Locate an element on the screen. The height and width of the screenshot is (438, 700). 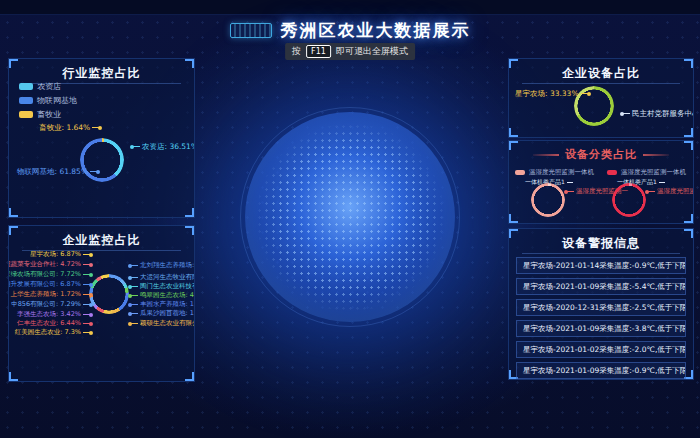
legend-label: 物联网基地 is located at coordinates (57, 100).